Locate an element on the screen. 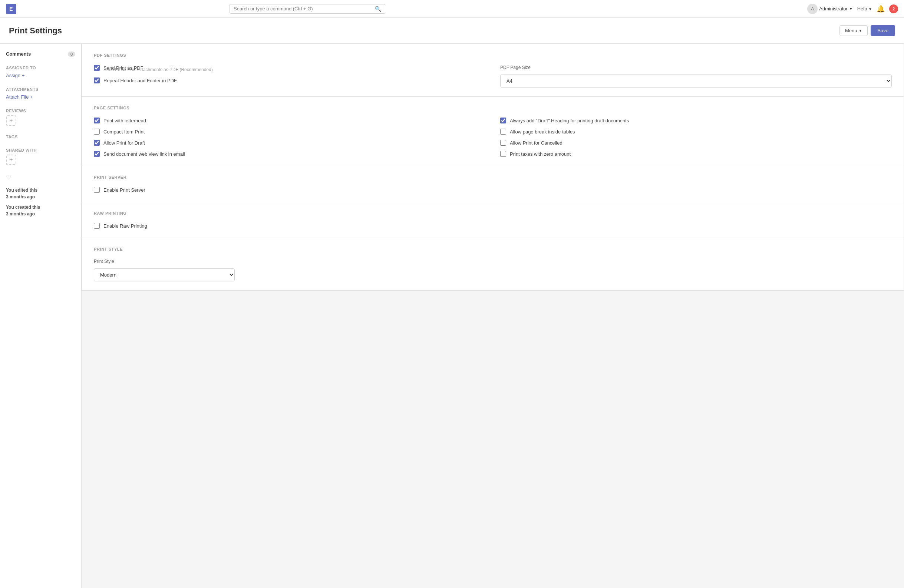 This screenshot has height=588, width=904. comments-count: 0 is located at coordinates (71, 54).